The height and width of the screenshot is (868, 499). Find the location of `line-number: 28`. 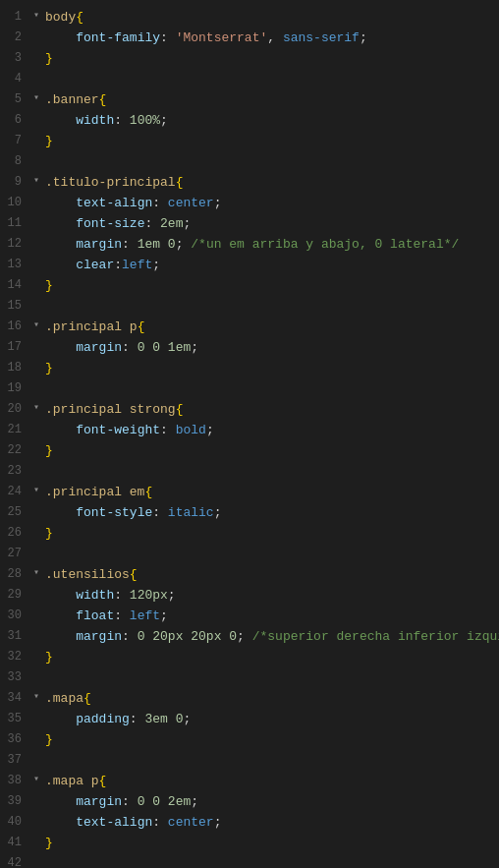

line-number: 28 is located at coordinates (15, 574).